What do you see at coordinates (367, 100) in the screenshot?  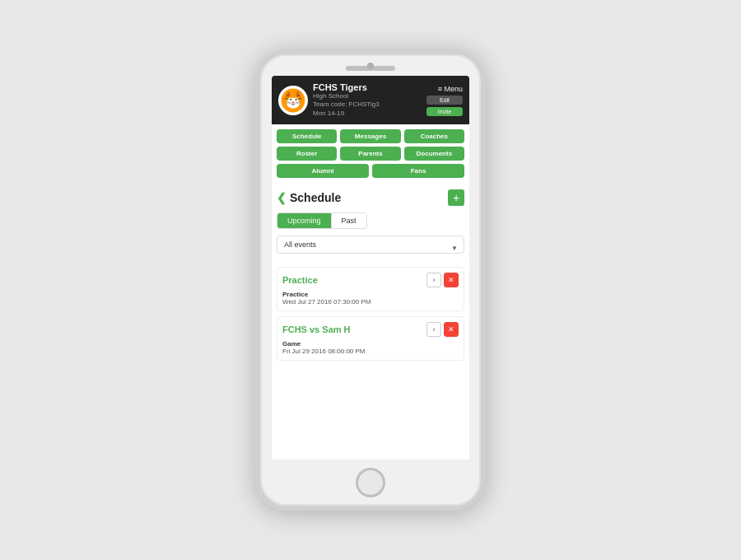 I see `team-info: FCHS Tigers High School Team code: FCHST…` at bounding box center [367, 100].